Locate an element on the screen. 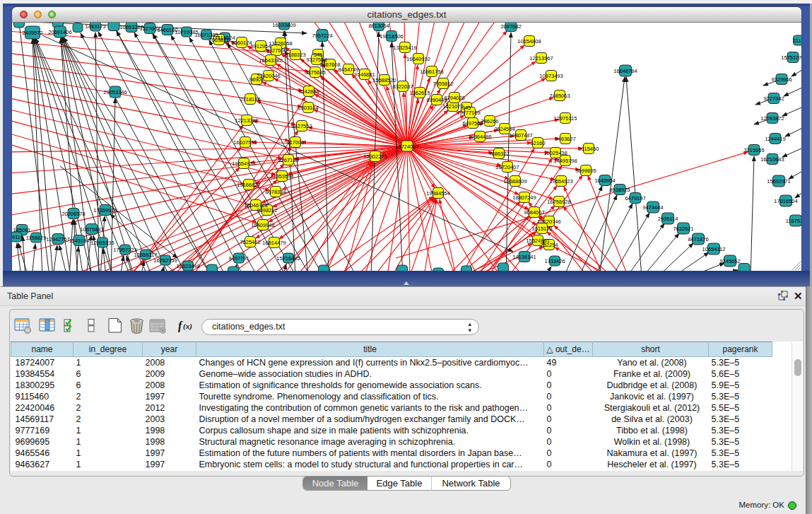  svg-text: 8186323 is located at coordinates (295, 55).